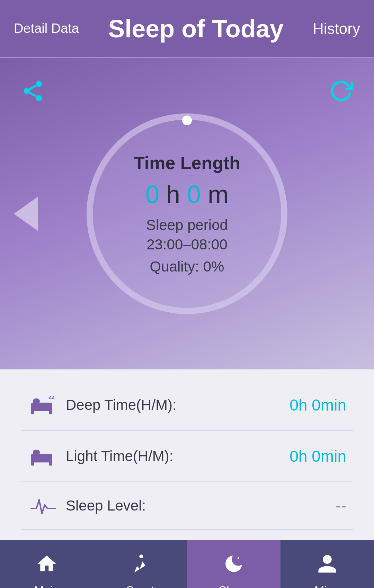 The width and height of the screenshot is (374, 588). Describe the element at coordinates (194, 194) in the screenshot. I see `minutes-value: 0` at that location.